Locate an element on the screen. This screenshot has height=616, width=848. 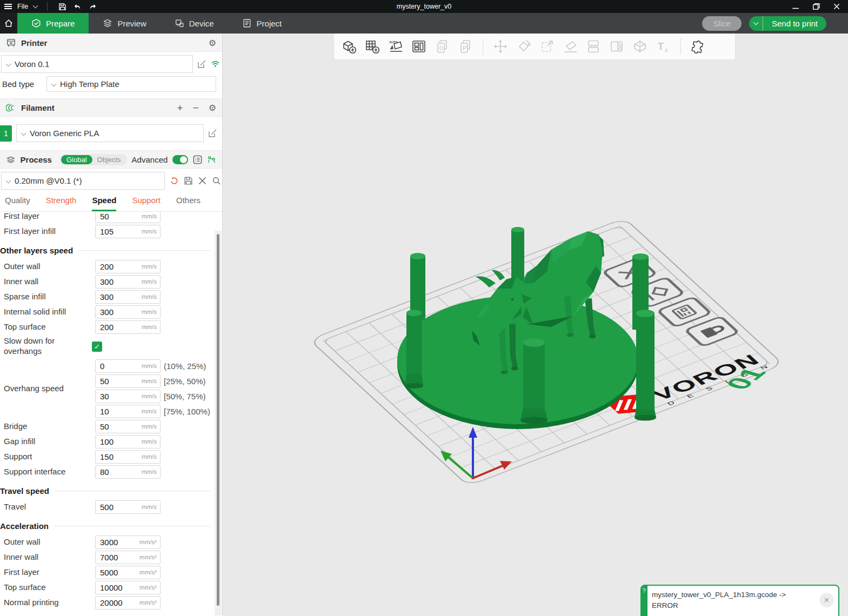
notification-text: mystery_tower_v0_PLA_1h13m.gcode -> is located at coordinates (719, 595).